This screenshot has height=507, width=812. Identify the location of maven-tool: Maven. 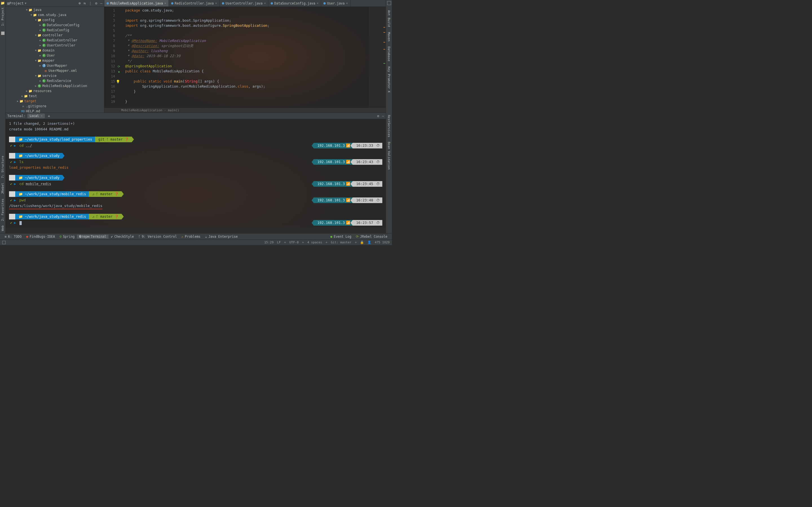
(389, 37).